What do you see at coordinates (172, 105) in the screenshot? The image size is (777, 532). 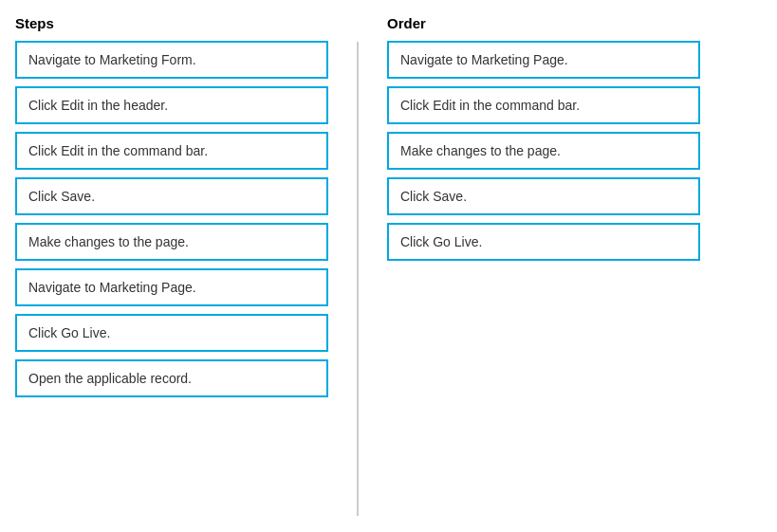 I see `steps-item-1: Click Edit in the header.` at bounding box center [172, 105].